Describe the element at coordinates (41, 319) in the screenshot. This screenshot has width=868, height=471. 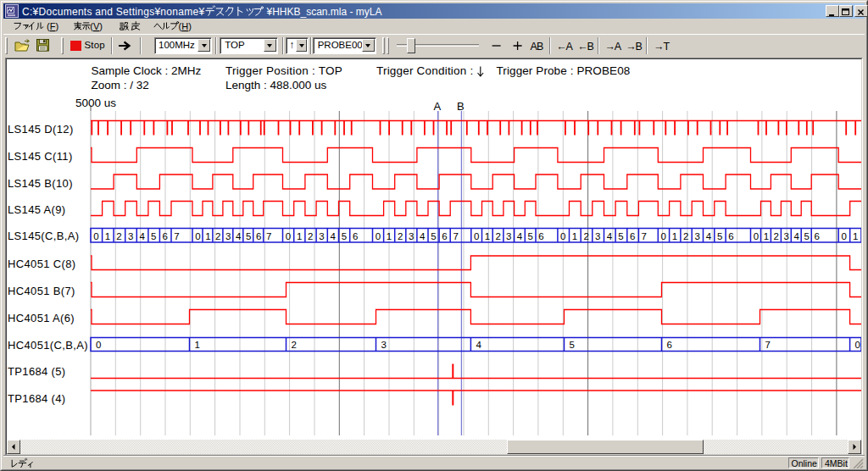
I see `svg-text: HC4051 A(6)` at that location.